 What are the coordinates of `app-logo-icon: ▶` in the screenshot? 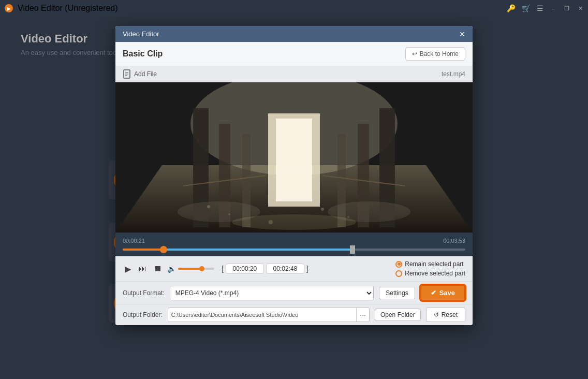 It's located at (9, 8).